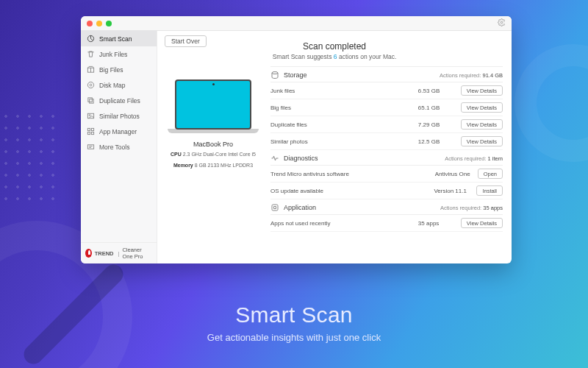 Image resolution: width=588 pixels, height=368 pixels. What do you see at coordinates (119, 131) in the screenshot?
I see `sidebar-item-app-manager: App Manager` at bounding box center [119, 131].